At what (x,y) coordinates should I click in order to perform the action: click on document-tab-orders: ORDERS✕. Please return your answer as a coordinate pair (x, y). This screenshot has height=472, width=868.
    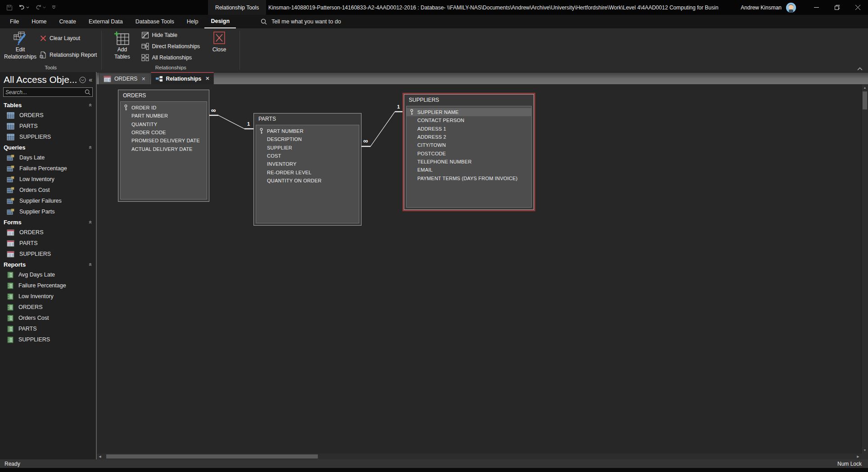
    Looking at the image, I should click on (125, 78).